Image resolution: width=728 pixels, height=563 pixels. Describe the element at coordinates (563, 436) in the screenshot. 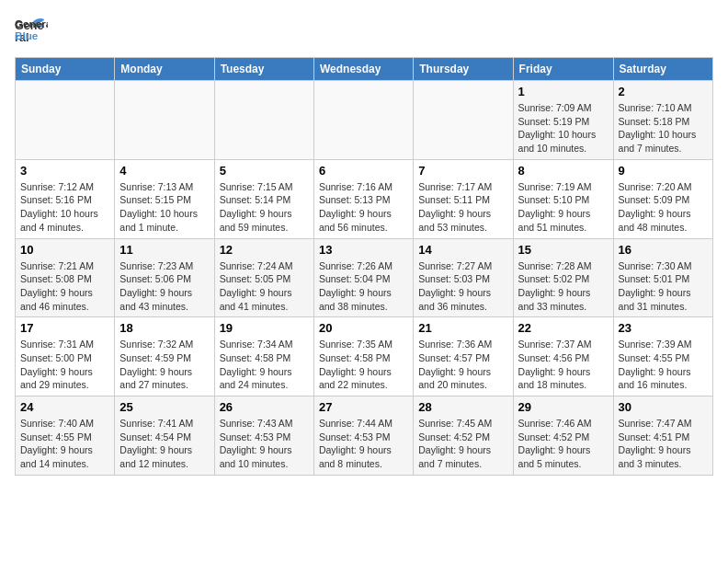

I see `calendar-cell: 29Sunrise: 7:46 AMSunset: 4:52 PMDayligh…` at that location.